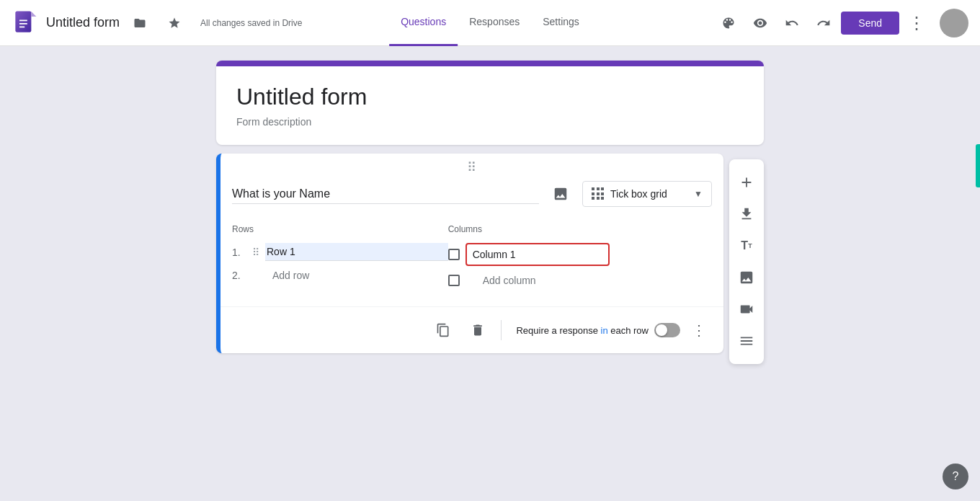 The image size is (980, 501). I want to click on col-1-item, so click(580, 254).